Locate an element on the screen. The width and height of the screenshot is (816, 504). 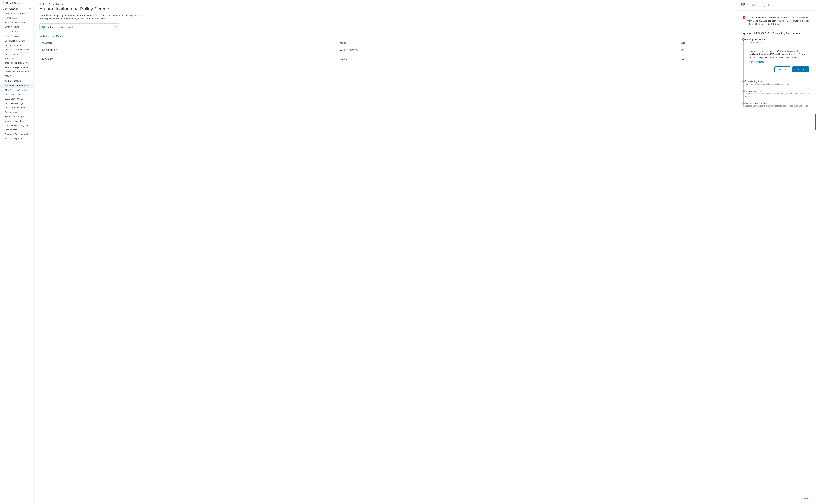
sidebar-item: Cisco AI Analytics is located at coordinates (17, 95).